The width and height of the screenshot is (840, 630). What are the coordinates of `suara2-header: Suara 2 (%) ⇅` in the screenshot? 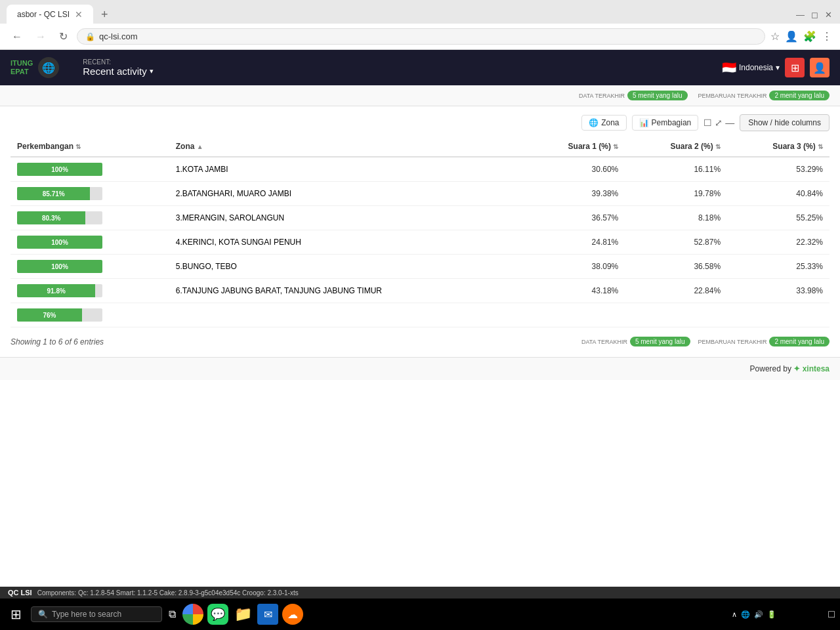 It's located at (676, 147).